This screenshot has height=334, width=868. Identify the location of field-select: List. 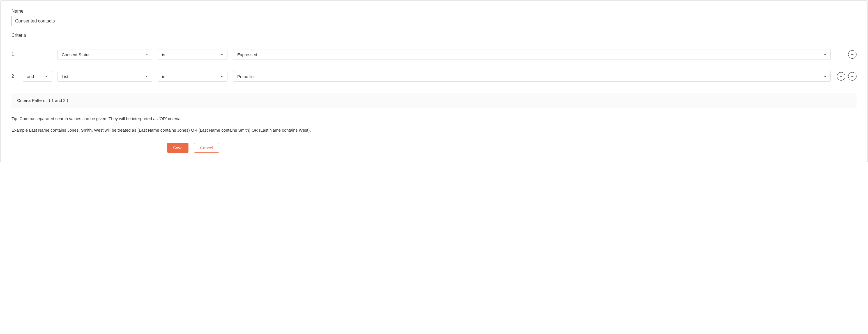
(105, 76).